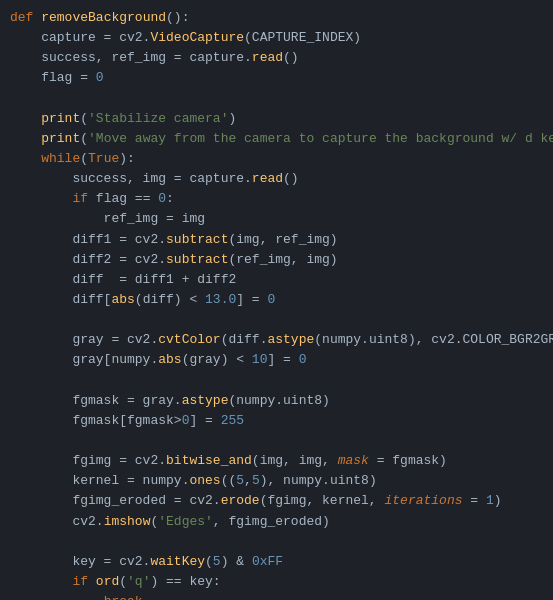  Describe the element at coordinates (276, 179) in the screenshot. I see `line-9: success, img = capture.read()` at that location.